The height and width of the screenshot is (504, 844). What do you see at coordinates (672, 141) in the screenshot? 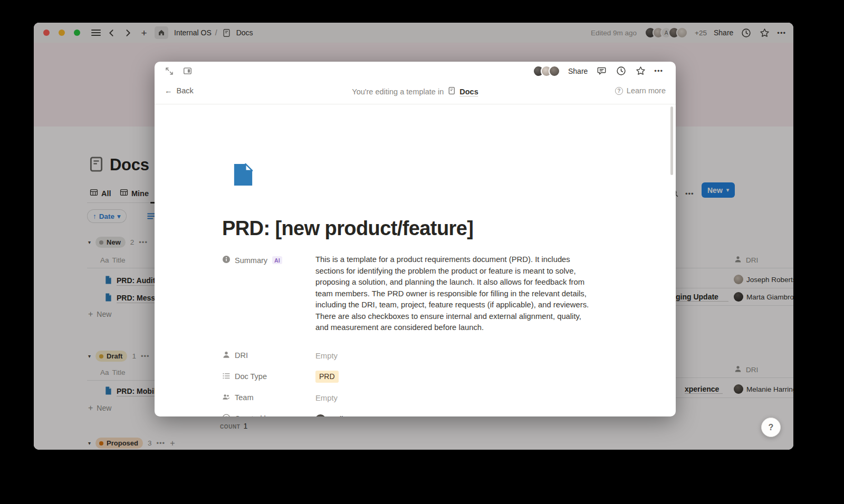
I see `modal-scrollbar` at bounding box center [672, 141].